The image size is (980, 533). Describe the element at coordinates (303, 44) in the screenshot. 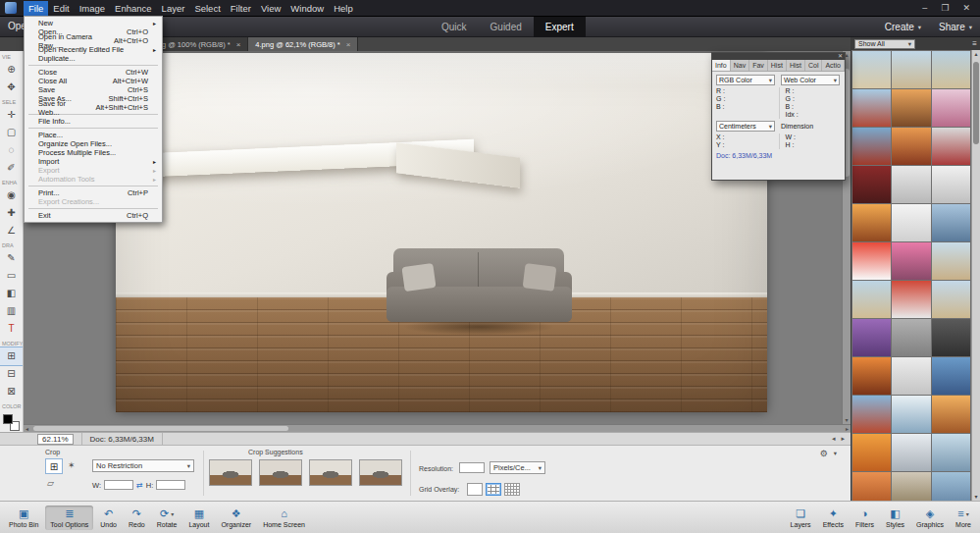

I see `document-tab: 4.png @ 62,1% (RGB/8) *×` at that location.